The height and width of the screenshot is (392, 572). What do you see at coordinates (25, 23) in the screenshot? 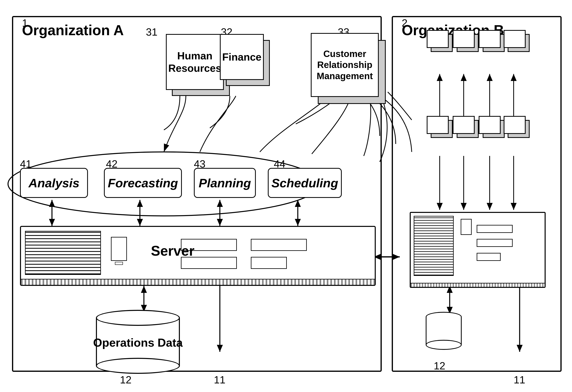
I see `ref-1: 1` at bounding box center [25, 23].